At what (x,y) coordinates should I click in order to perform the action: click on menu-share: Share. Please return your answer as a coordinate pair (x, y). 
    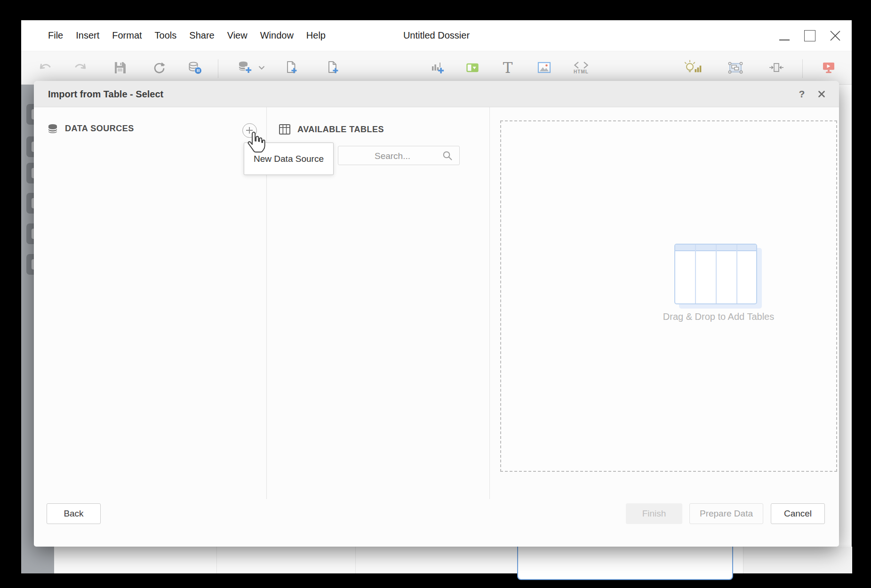
    Looking at the image, I should click on (201, 36).